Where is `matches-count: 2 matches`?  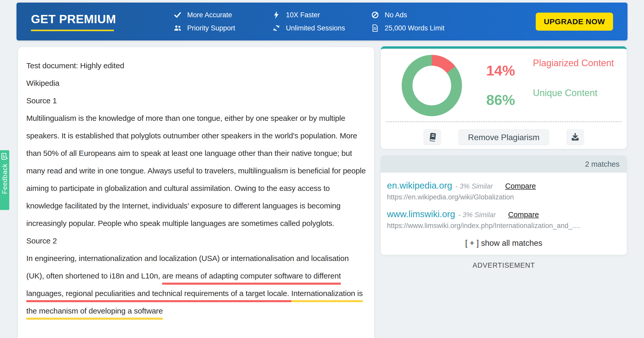 matches-count: 2 matches is located at coordinates (602, 164).